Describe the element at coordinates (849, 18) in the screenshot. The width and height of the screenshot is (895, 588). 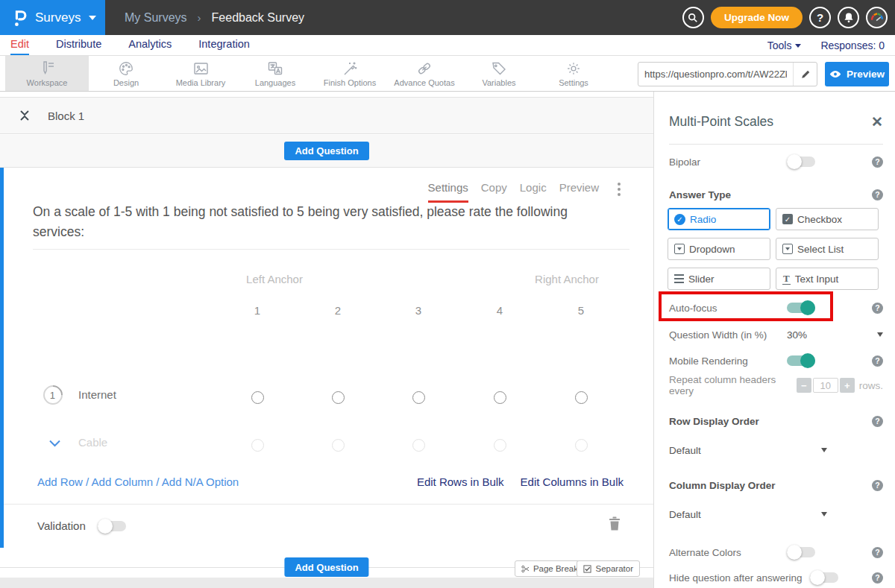
I see `notifications-button` at that location.